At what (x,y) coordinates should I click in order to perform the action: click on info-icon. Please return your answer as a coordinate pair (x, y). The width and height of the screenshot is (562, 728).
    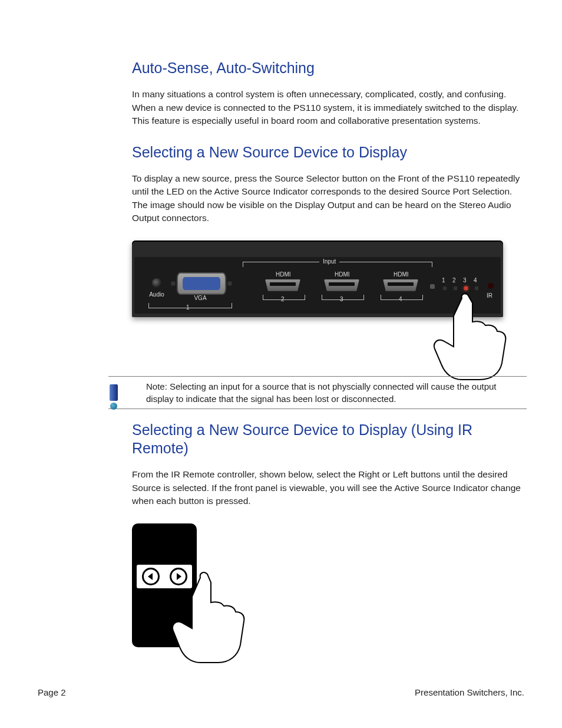
    Looking at the image, I should click on (114, 396).